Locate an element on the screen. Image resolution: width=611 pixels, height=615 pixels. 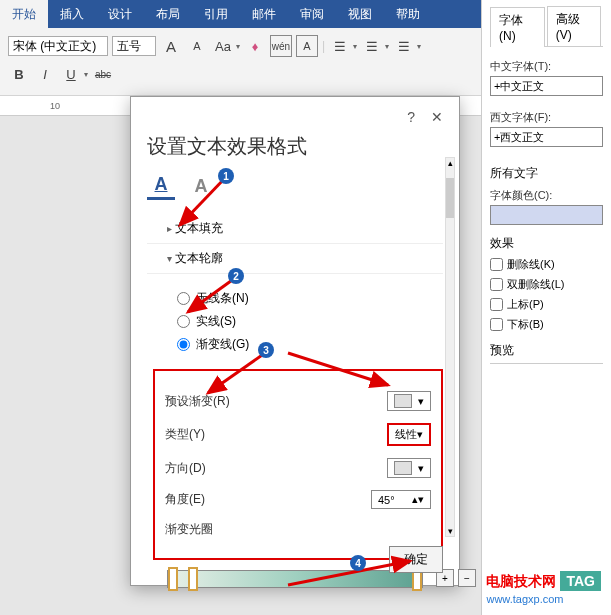
strikethrough-button: abc is located at coordinates (103, 74).